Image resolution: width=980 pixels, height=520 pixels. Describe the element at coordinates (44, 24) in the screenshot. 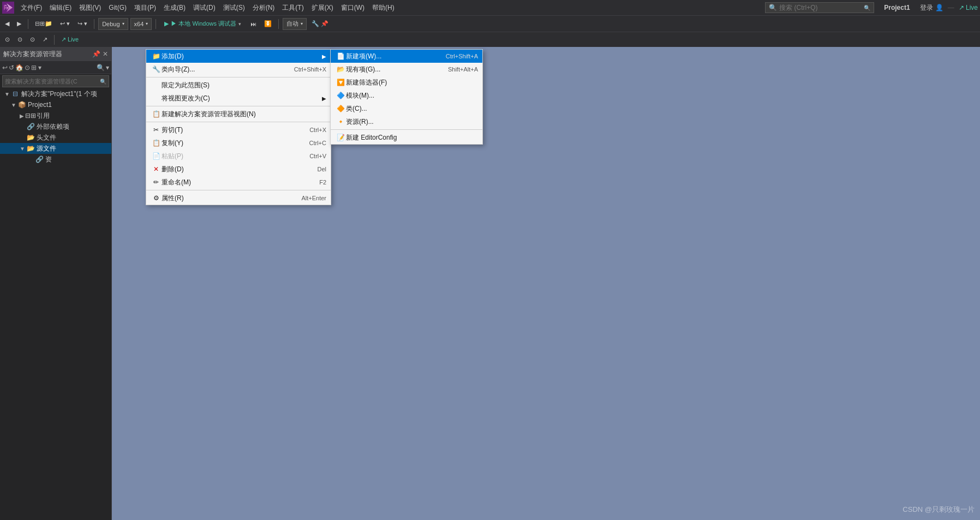

I see `solution-actions: ⊟⊞📁` at that location.